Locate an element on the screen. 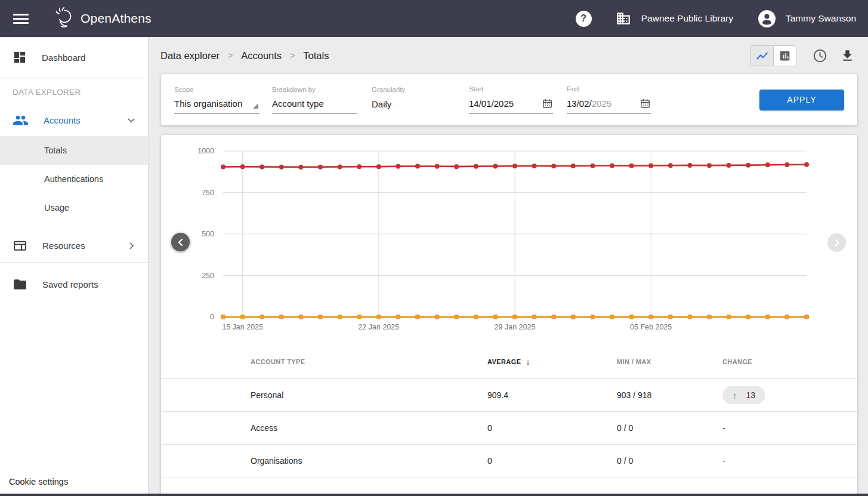 The height and width of the screenshot is (496, 868). line-chart-icon is located at coordinates (762, 56).